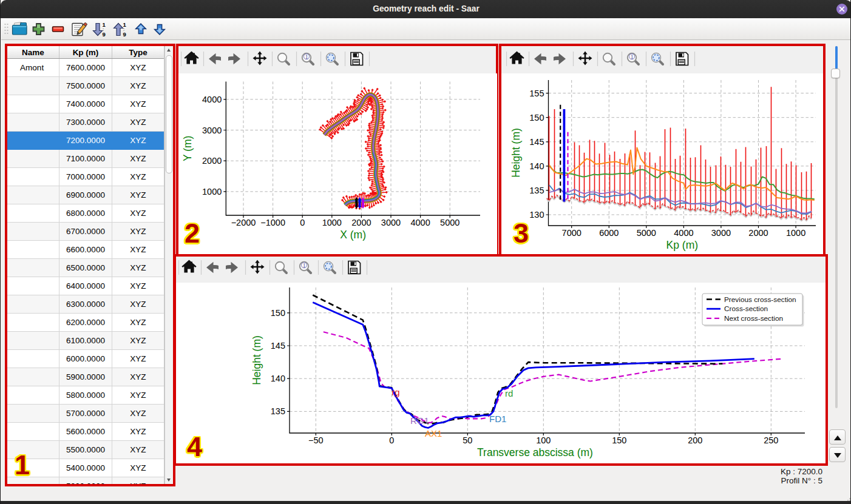 The width and height of the screenshot is (851, 504). Describe the element at coordinates (316, 440) in the screenshot. I see `svg-text: −50` at that location.